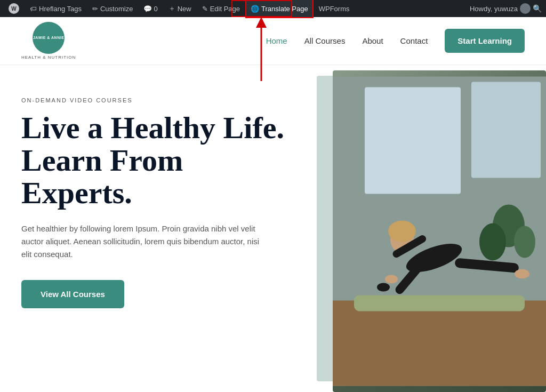 The width and height of the screenshot is (546, 392). I want to click on hero-description: Get healthier by following lorem Ipsum. …, so click(144, 242).